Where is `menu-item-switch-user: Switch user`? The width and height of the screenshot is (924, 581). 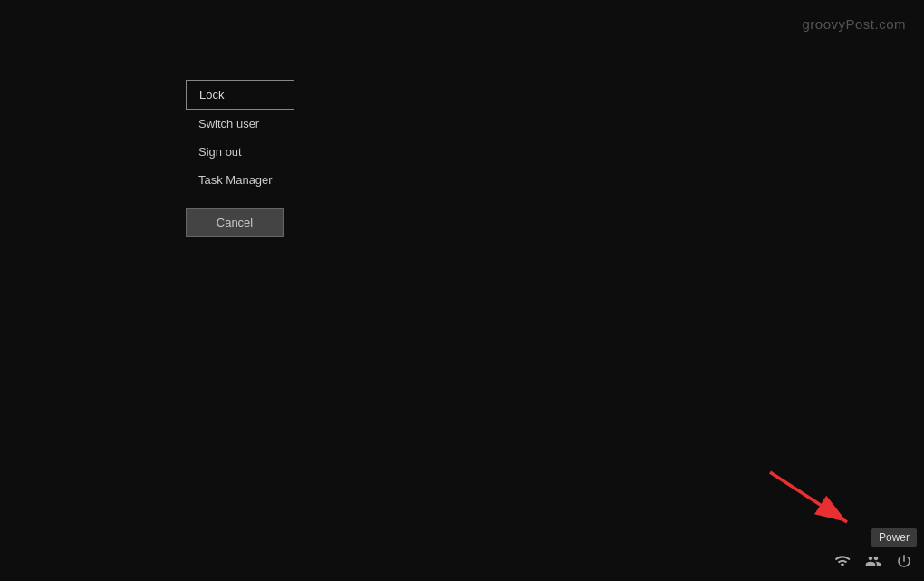
menu-item-switch-user: Switch user is located at coordinates (240, 123).